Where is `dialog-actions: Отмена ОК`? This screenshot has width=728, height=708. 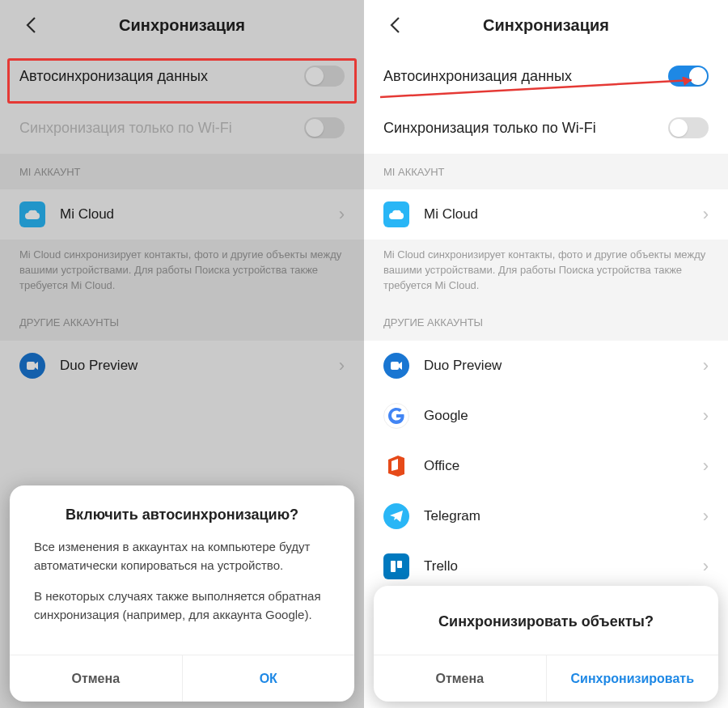
dialog-actions: Отмена ОК is located at coordinates (182, 678).